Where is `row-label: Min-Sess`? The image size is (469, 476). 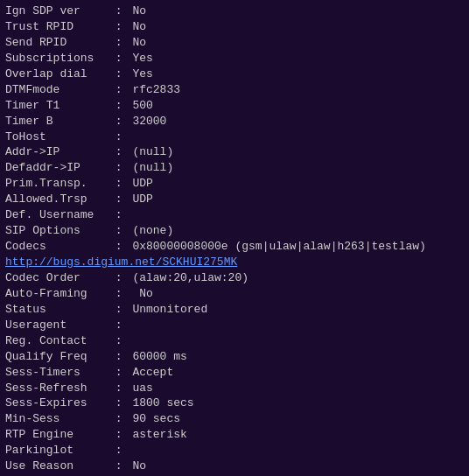 row-label: Min-Sess is located at coordinates (57, 419).